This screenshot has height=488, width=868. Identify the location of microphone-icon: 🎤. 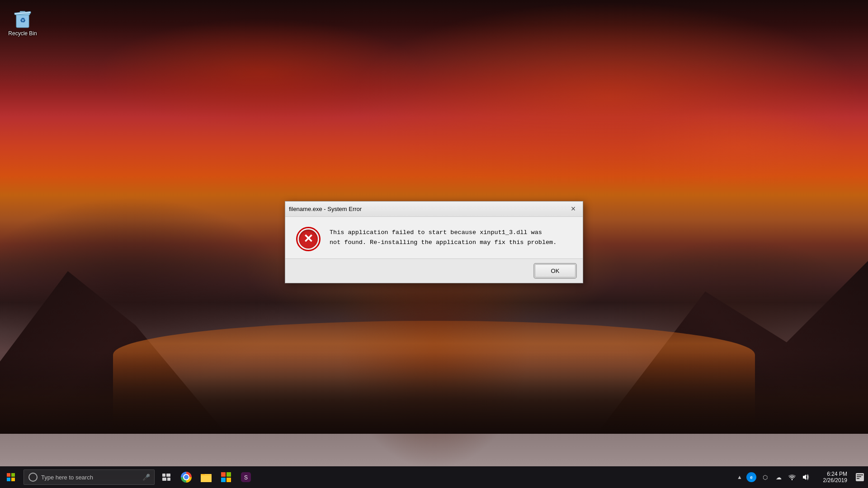
(146, 477).